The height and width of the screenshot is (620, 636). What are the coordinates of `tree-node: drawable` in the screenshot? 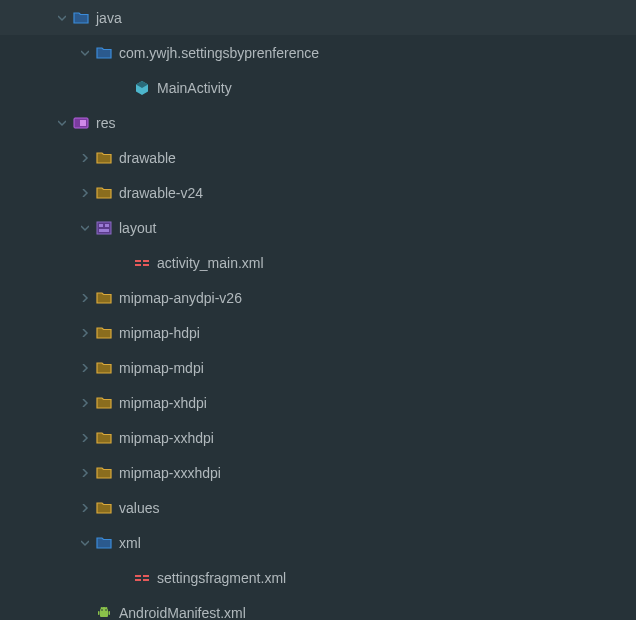 It's located at (318, 158).